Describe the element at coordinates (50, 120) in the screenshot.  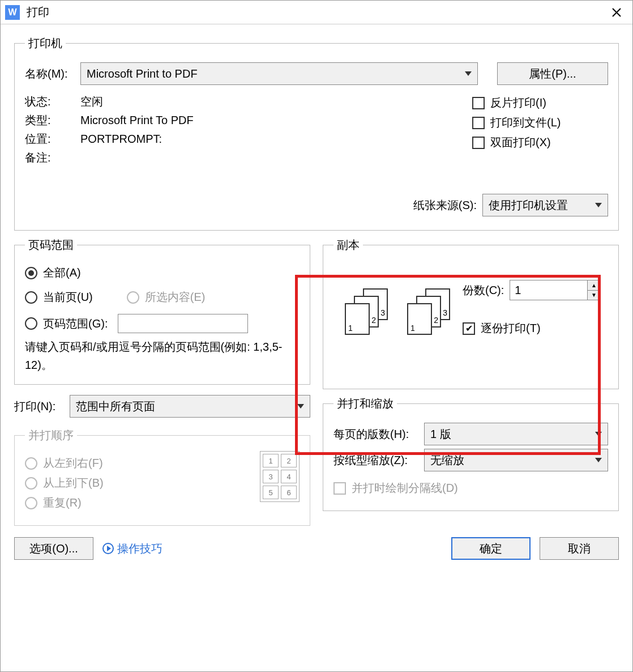
I see `type-label: 类型:` at that location.